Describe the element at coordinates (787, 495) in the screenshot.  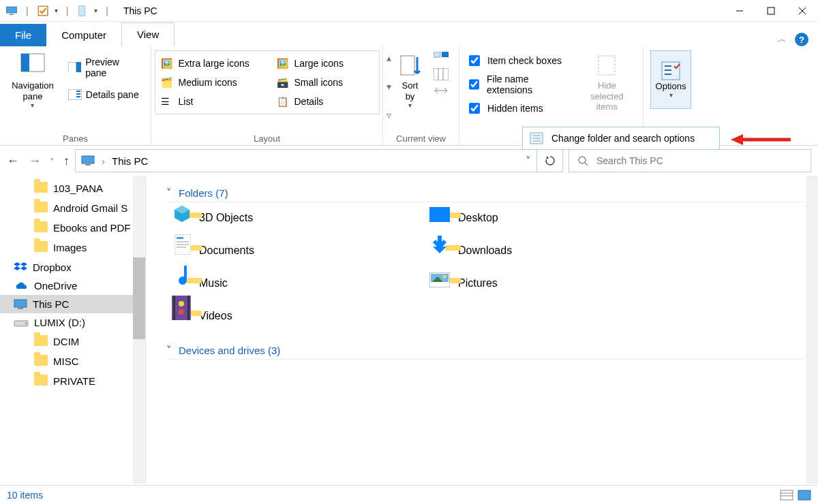
I see `status-details-view-icon` at that location.